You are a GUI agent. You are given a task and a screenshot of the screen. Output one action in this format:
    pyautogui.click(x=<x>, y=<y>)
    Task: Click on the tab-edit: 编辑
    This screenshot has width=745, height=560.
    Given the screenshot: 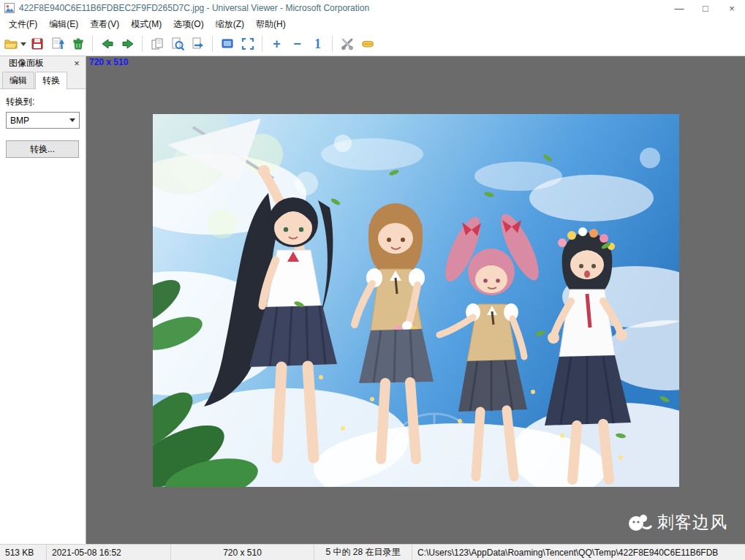 What is the action you would take?
    pyautogui.click(x=18, y=80)
    